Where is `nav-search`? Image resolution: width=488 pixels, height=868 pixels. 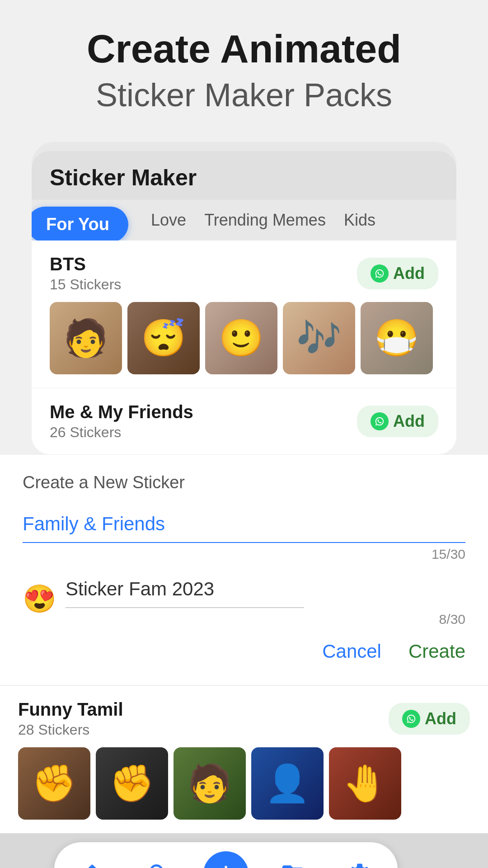 nav-search is located at coordinates (159, 862).